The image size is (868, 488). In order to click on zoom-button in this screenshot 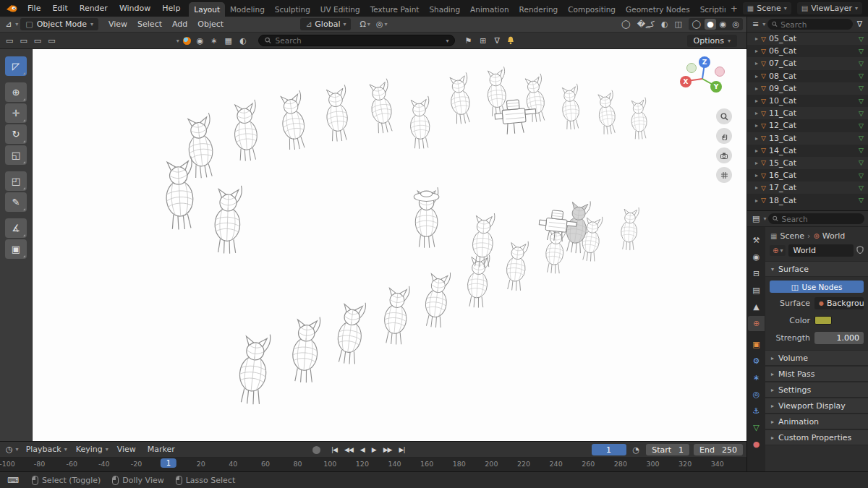, I will do `click(724, 116)`.